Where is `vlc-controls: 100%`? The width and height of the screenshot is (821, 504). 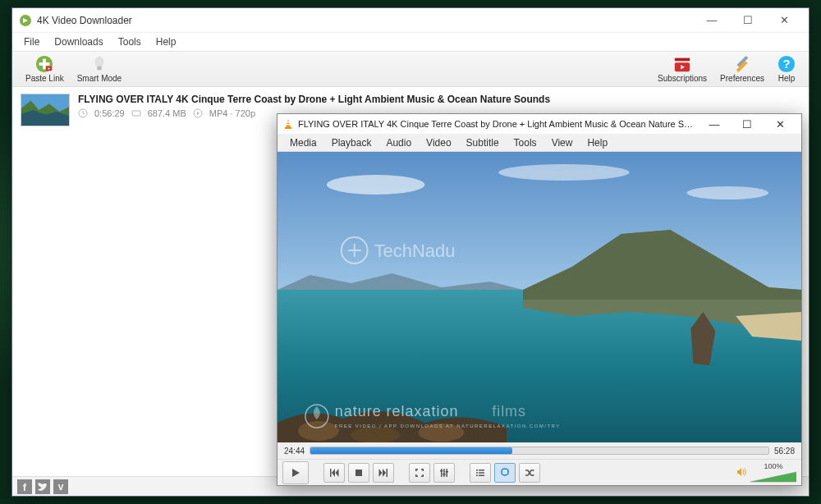
vlc-controls: 100% is located at coordinates (539, 472).